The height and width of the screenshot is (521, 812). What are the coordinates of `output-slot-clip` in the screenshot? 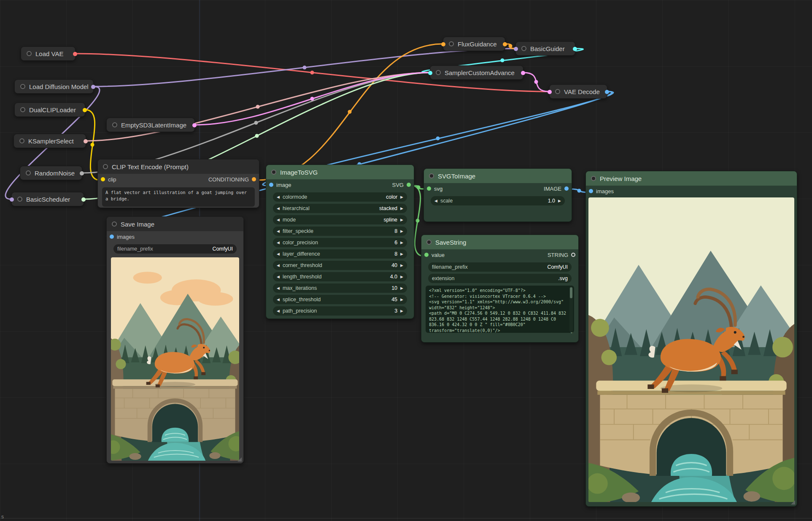 It's located at (85, 110).